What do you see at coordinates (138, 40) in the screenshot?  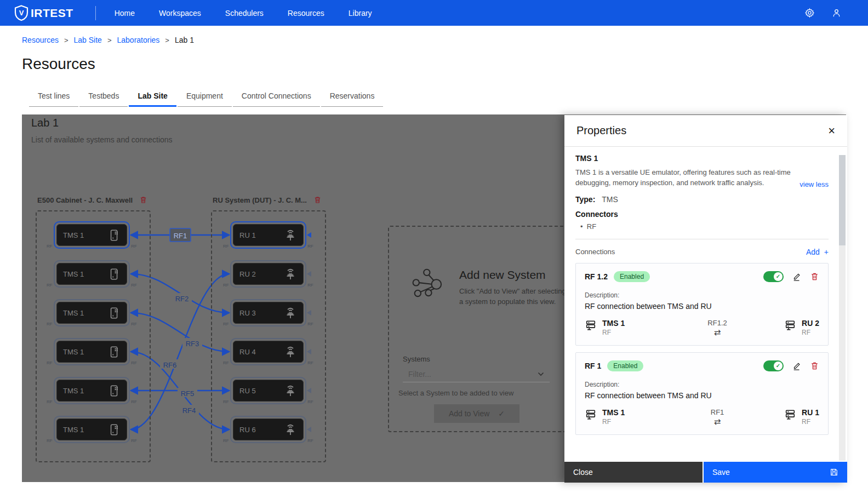 I see `breadcrumb-link: Laboratories` at bounding box center [138, 40].